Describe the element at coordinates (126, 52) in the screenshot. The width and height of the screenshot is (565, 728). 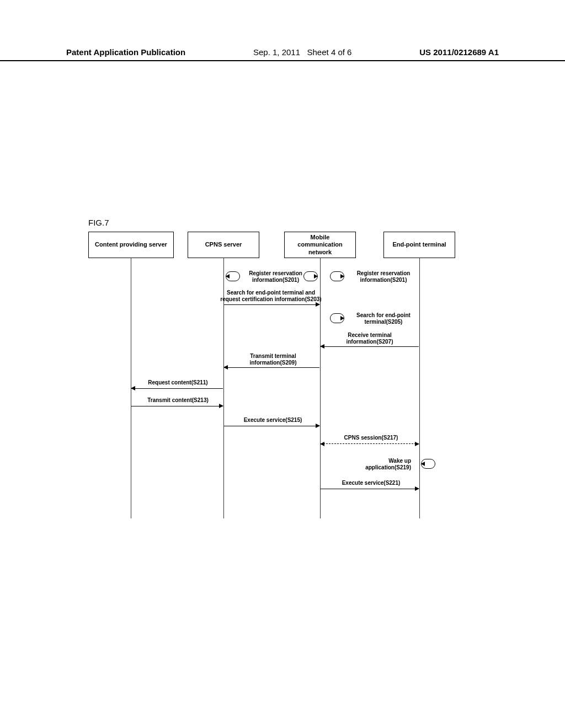
I see `header-left: Patent Application Publication` at that location.